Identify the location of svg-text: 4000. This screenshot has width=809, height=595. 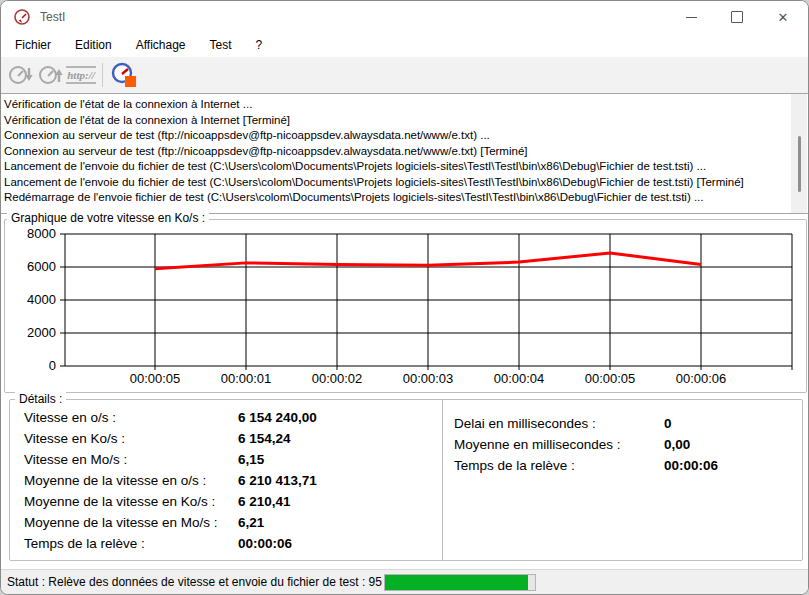
(42, 300).